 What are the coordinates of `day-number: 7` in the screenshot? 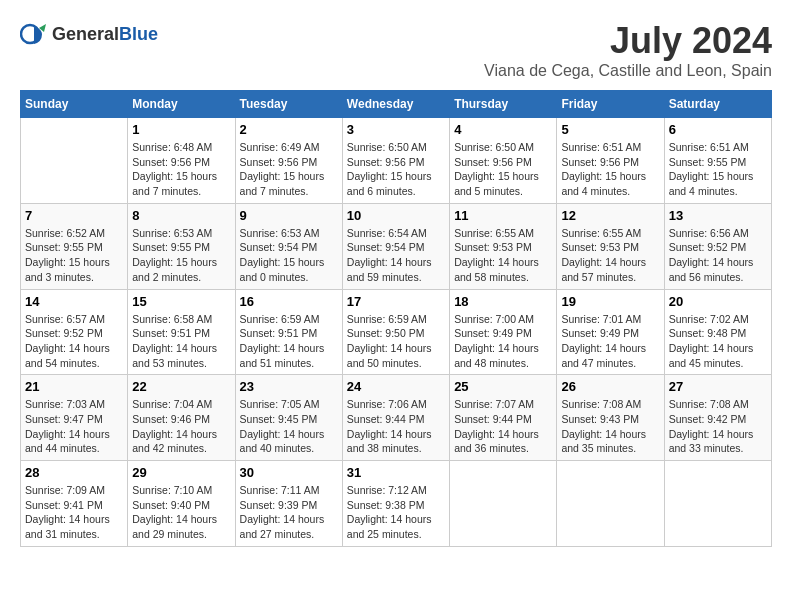 It's located at (74, 216).